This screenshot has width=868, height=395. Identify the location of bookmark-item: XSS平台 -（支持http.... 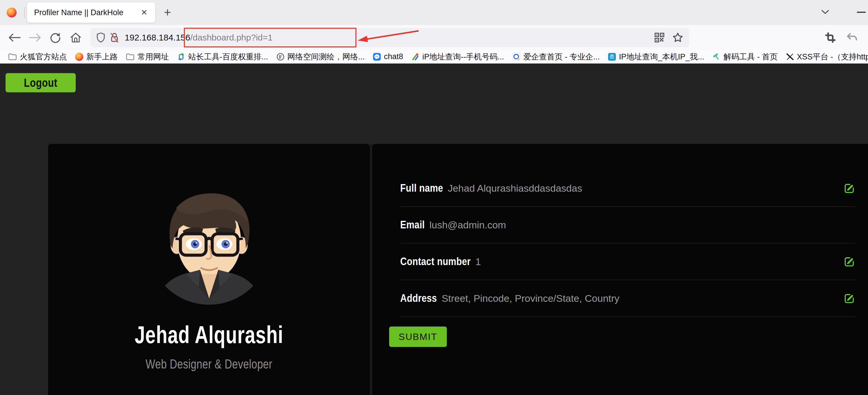
(825, 57).